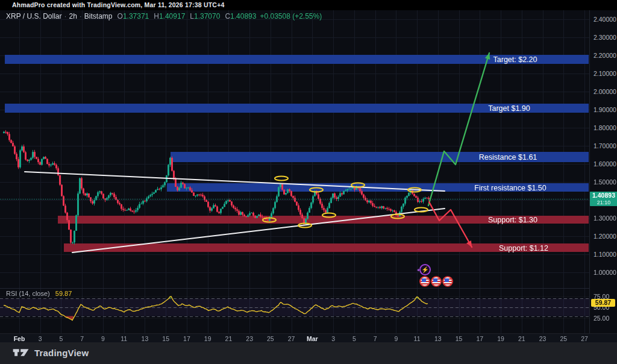  I want to click on rsi-value: 59.87, so click(64, 293).